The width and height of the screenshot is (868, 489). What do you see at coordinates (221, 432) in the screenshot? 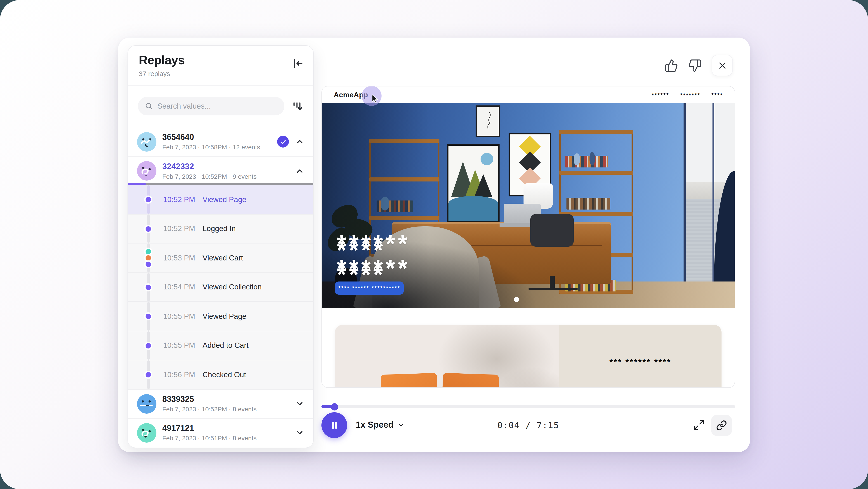
I see `session-row-4917121: 4917121 Feb 7, 2023 · 10:51PM · 8 events` at bounding box center [221, 432].